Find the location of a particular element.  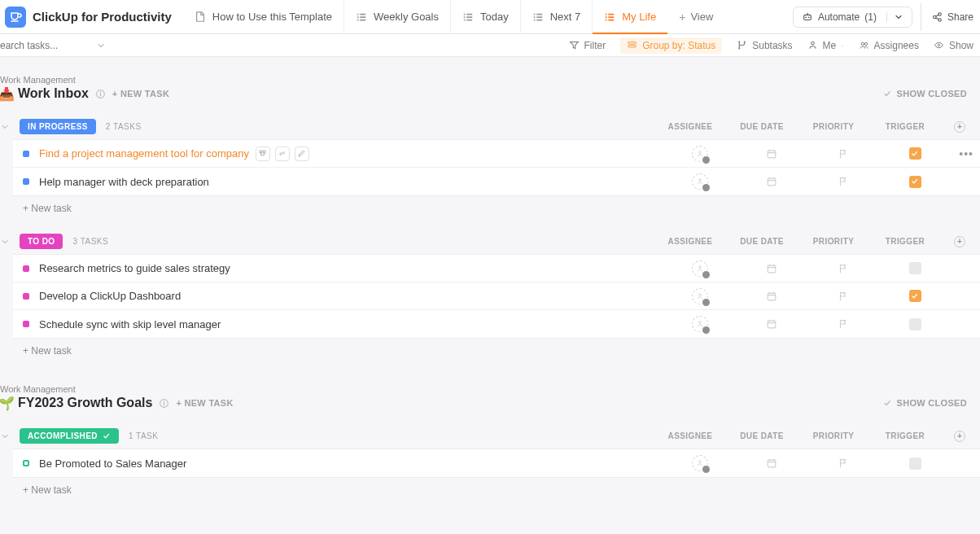

share-button: Share is located at coordinates (947, 17).